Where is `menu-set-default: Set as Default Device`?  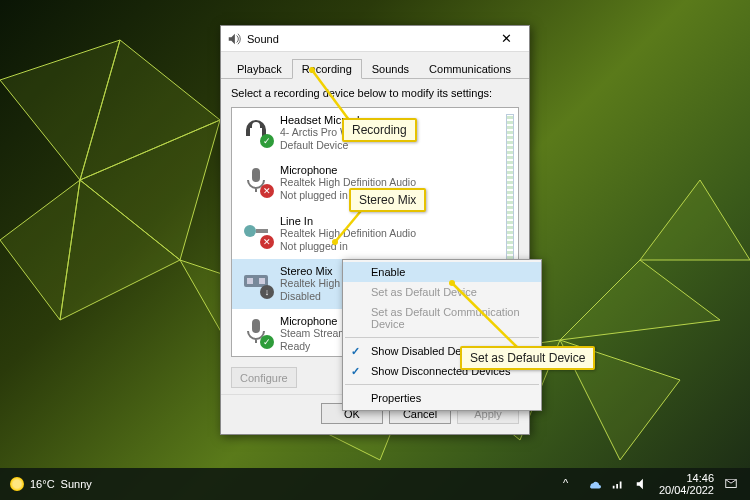 menu-set-default: Set as Default Device is located at coordinates (442, 292).